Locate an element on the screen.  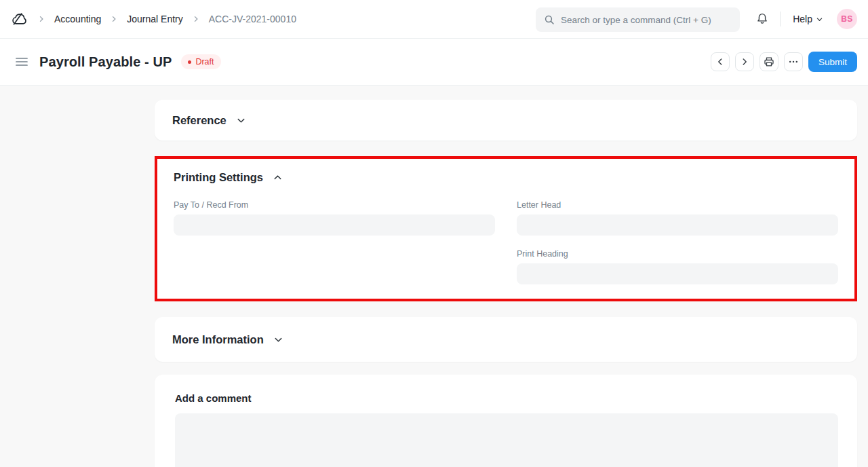
search-icon is located at coordinates (549, 20).